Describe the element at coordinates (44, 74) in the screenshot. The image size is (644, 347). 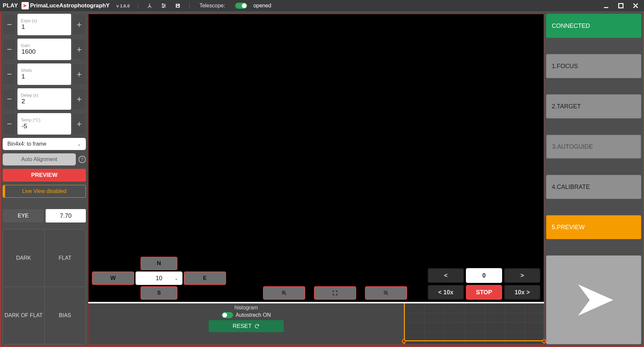
I see `shots-row: − Shots +` at that location.